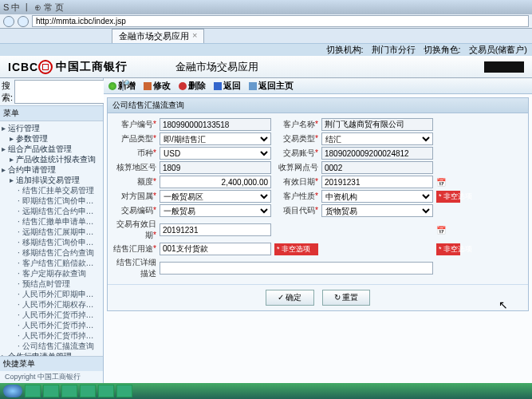 This screenshot has height=399, width=532. What do you see at coordinates (281, 21) in the screenshot?
I see `url-field: http://mmta.icbc/index.jsp` at bounding box center [281, 21].